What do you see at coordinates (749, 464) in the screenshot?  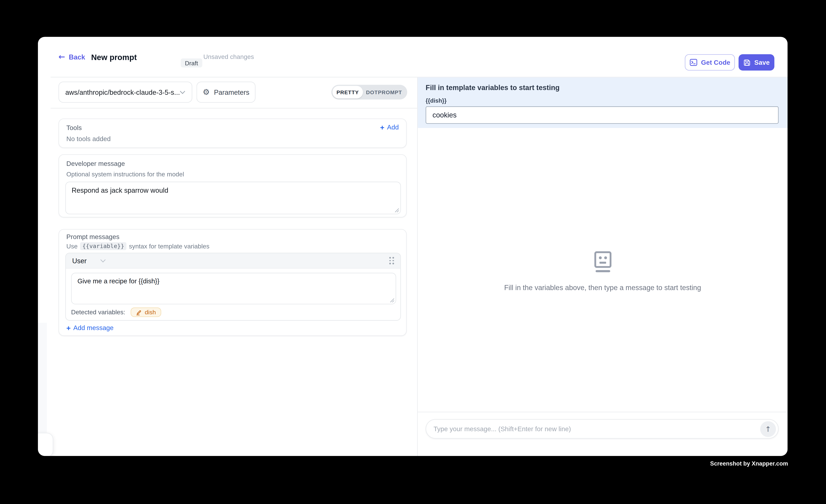 I see `watermark-text: Screenshot by Xnapper.com` at bounding box center [749, 464].